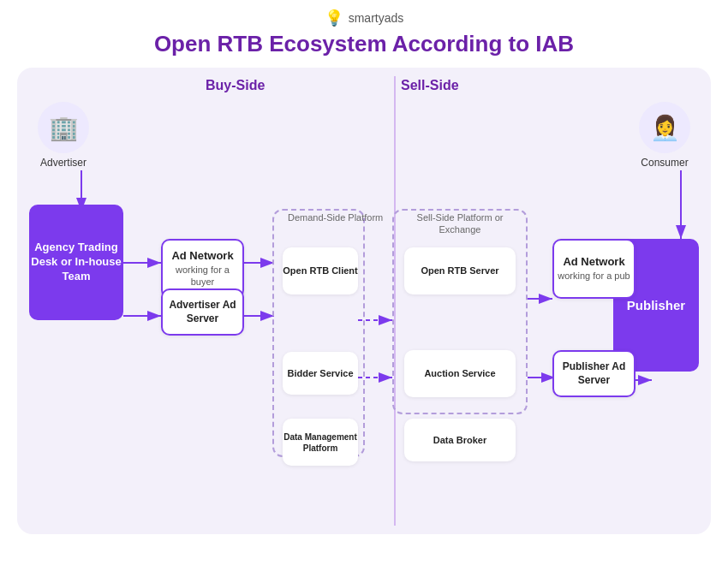 The image size is (728, 565). I want to click on data-broker-box: Data Broker, so click(460, 440).